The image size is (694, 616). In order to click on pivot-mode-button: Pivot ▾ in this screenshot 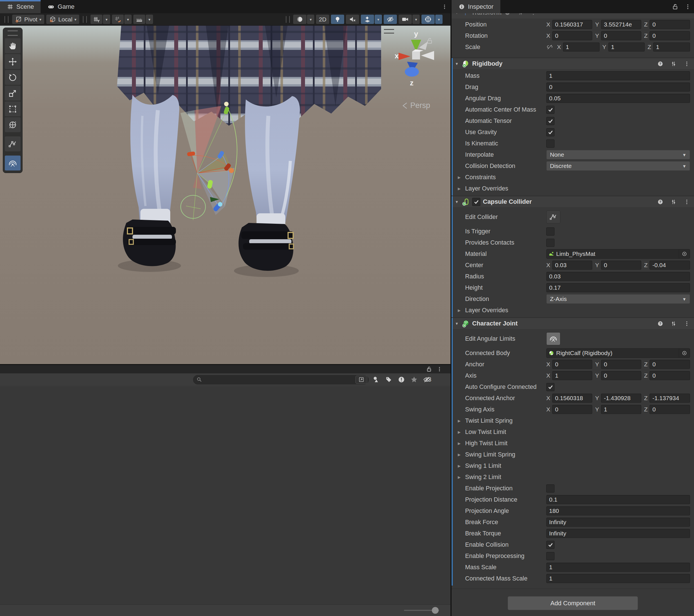, I will do `click(28, 19)`.